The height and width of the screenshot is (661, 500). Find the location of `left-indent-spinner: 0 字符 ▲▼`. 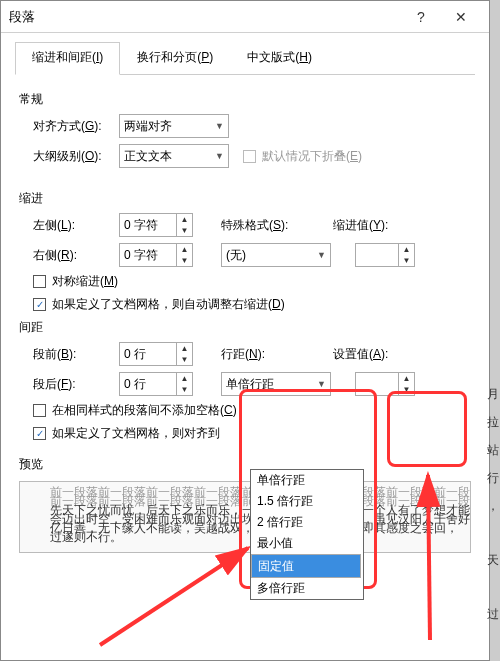

left-indent-spinner: 0 字符 ▲▼ is located at coordinates (156, 225).